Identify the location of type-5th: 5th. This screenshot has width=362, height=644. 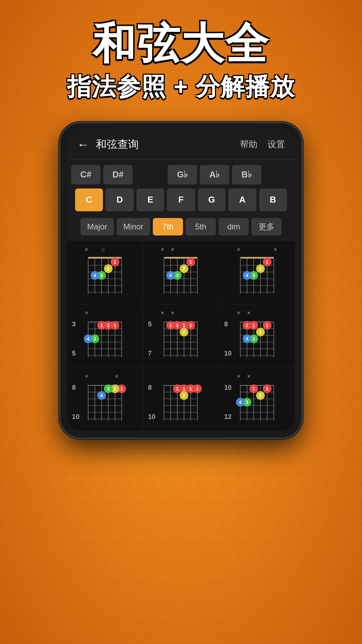
(201, 227).